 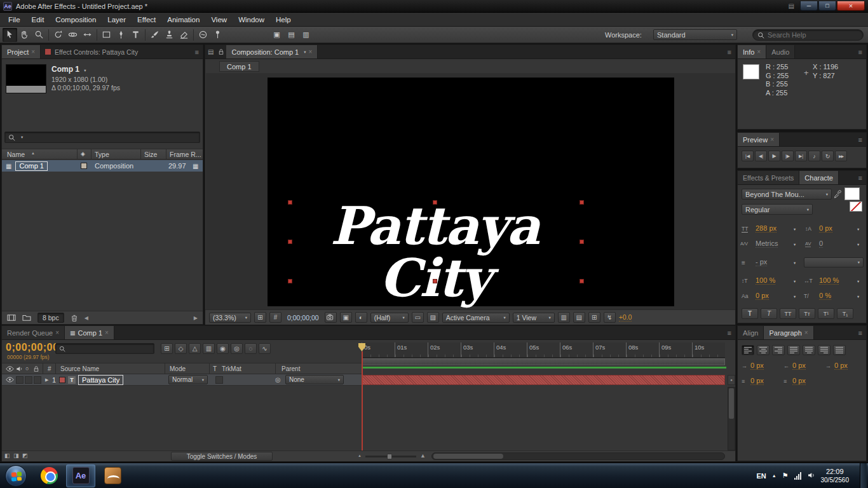 What do you see at coordinates (151, 154) in the screenshot?
I see `column-size: Size` at bounding box center [151, 154].